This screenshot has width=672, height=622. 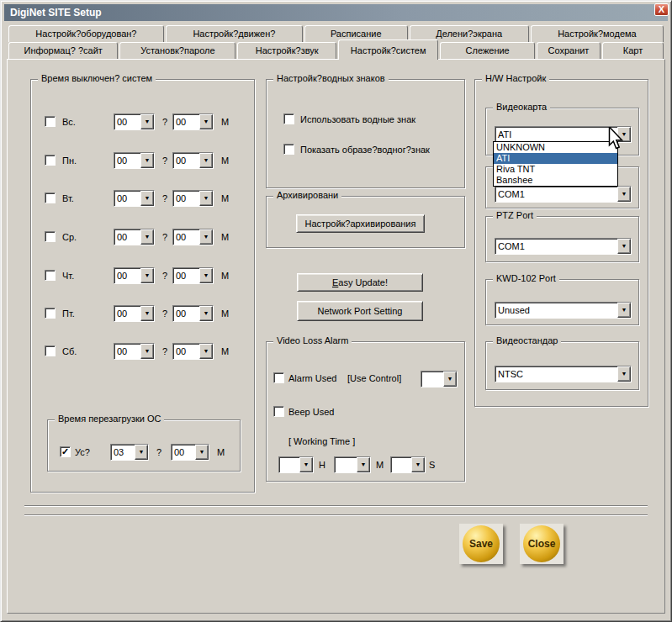 What do you see at coordinates (564, 246) in the screenshot?
I see `ptz-port-select: COM1▼` at bounding box center [564, 246].